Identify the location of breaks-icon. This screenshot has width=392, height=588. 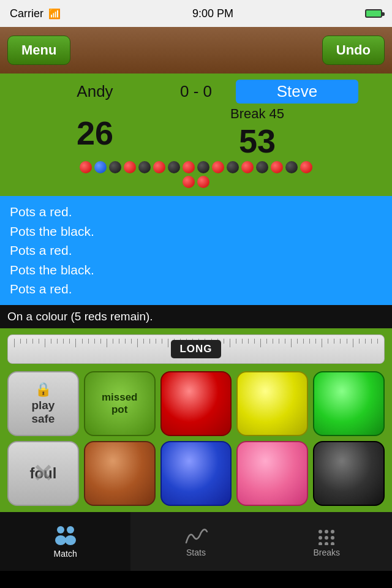
(326, 535).